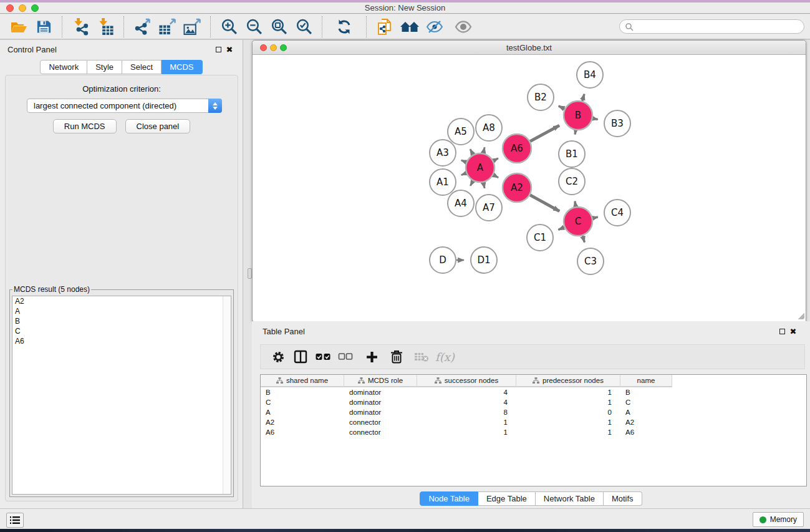 The height and width of the screenshot is (532, 810). I want to click on export-network-icon, so click(142, 27).